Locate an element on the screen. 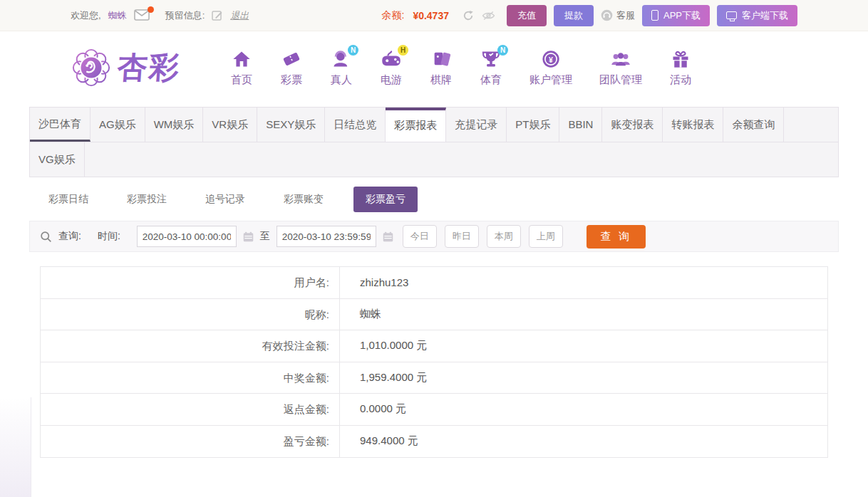  client-download-button: 客户端下载 is located at coordinates (757, 16).